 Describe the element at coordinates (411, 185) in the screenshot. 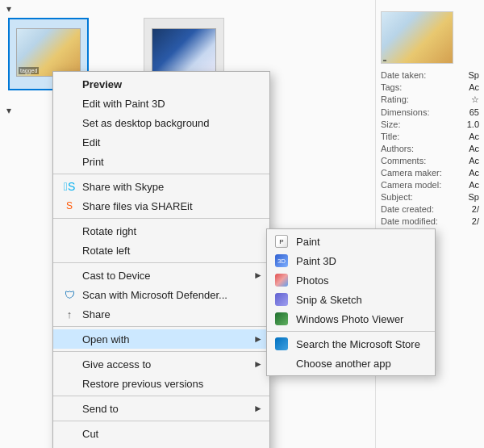

I see `panel-key: Camera model:` at that location.